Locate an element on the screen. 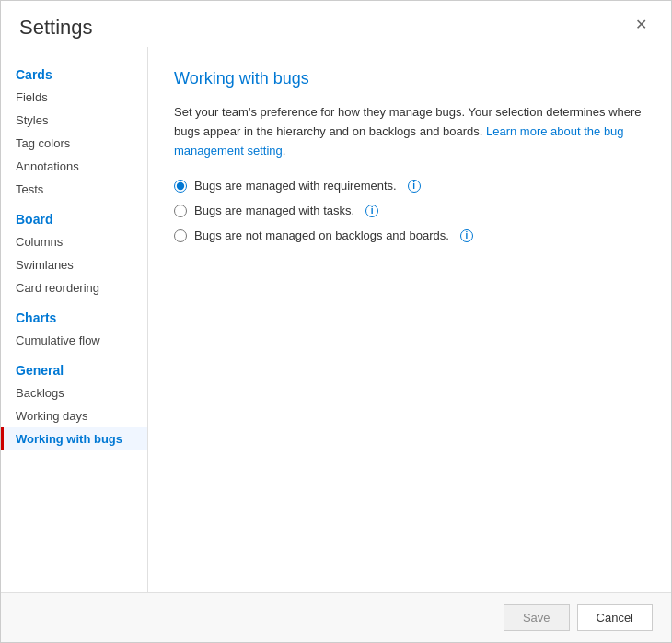 This screenshot has height=643, width=672. sidebar-item-working-with-bugs: Working with bugs is located at coordinates (74, 438).